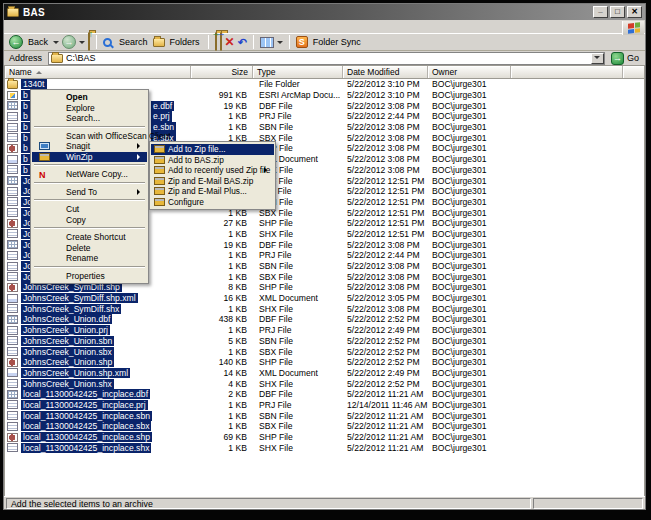  Describe the element at coordinates (324, 352) in the screenshot. I see `file-row: JohnsCreek_Union.sbx 1 KB SBX File 5/22/…` at that location.